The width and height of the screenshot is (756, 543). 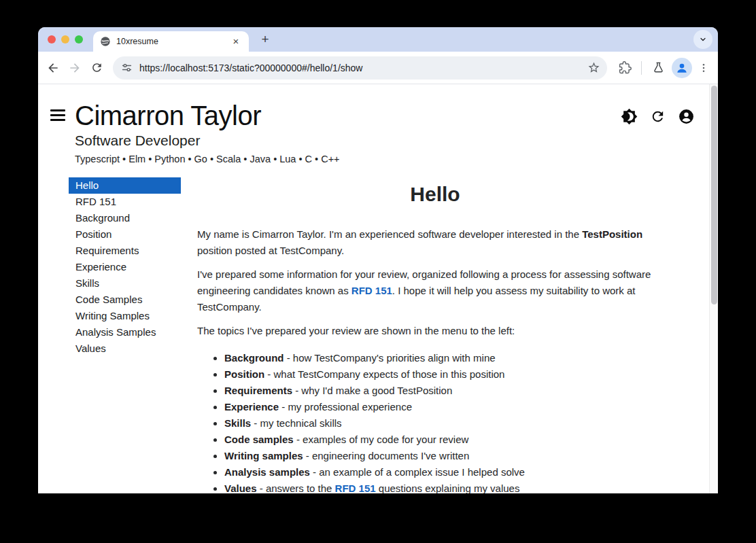 What do you see at coordinates (97, 68) in the screenshot?
I see `reload-icon` at bounding box center [97, 68].